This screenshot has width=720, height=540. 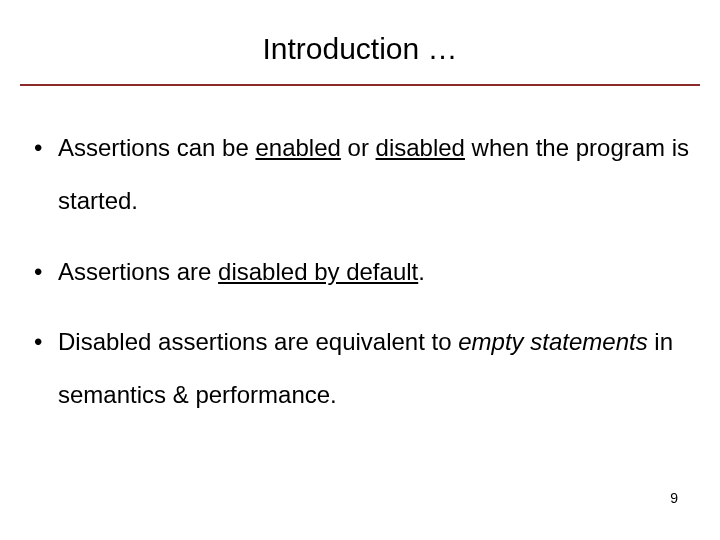 I want to click on bullet-item: Assertions are disabled by default., so click(x=364, y=272).